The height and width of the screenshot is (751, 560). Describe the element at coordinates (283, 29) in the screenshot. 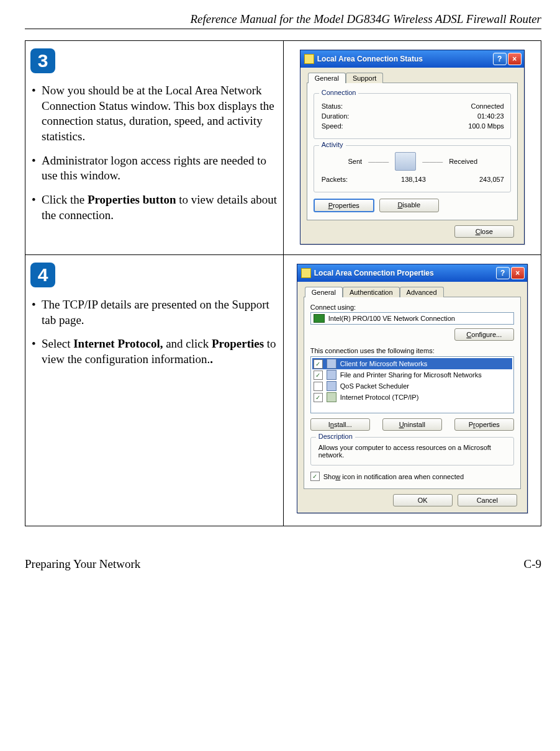

I see `header-rule` at that location.